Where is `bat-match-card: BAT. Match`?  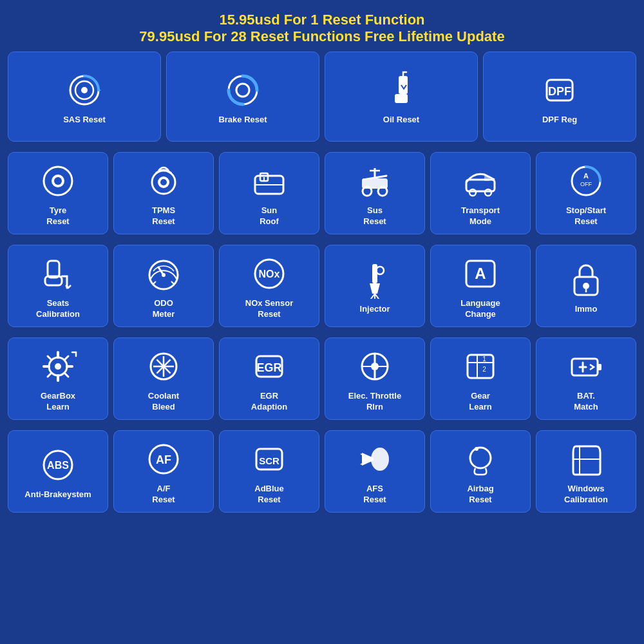 bat-match-card: BAT. Match is located at coordinates (586, 379).